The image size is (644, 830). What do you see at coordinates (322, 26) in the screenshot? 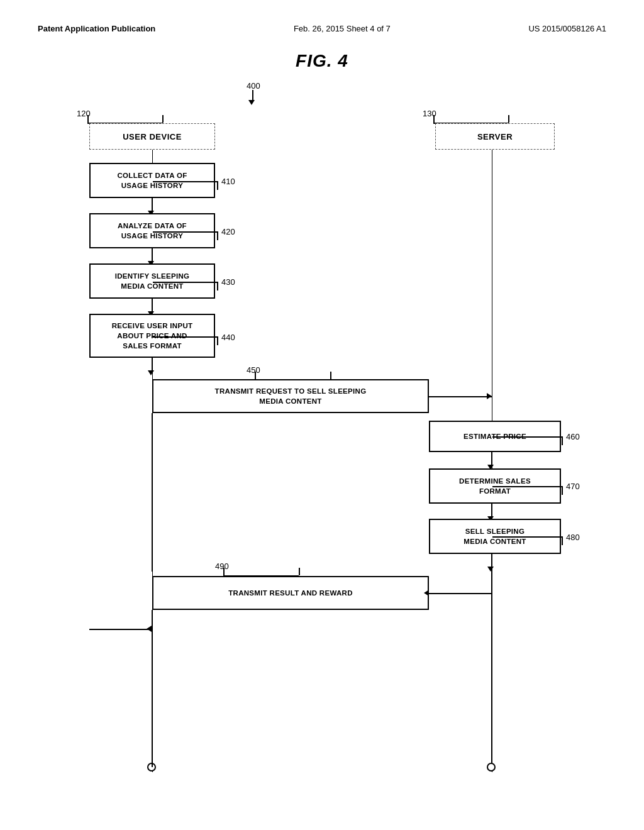
I see `header: Patent Application Publication Feb. 26, …` at bounding box center [322, 26].